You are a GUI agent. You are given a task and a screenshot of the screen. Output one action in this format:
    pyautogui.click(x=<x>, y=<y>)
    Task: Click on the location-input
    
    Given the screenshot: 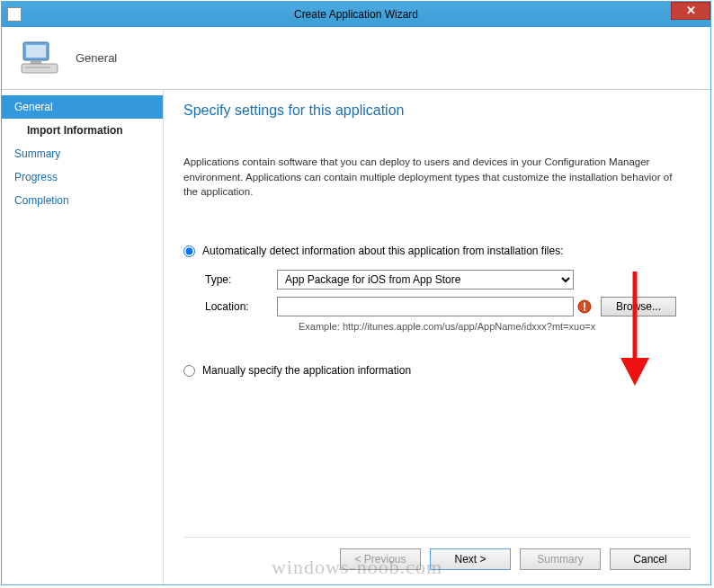 What is the action you would take?
    pyautogui.click(x=425, y=307)
    